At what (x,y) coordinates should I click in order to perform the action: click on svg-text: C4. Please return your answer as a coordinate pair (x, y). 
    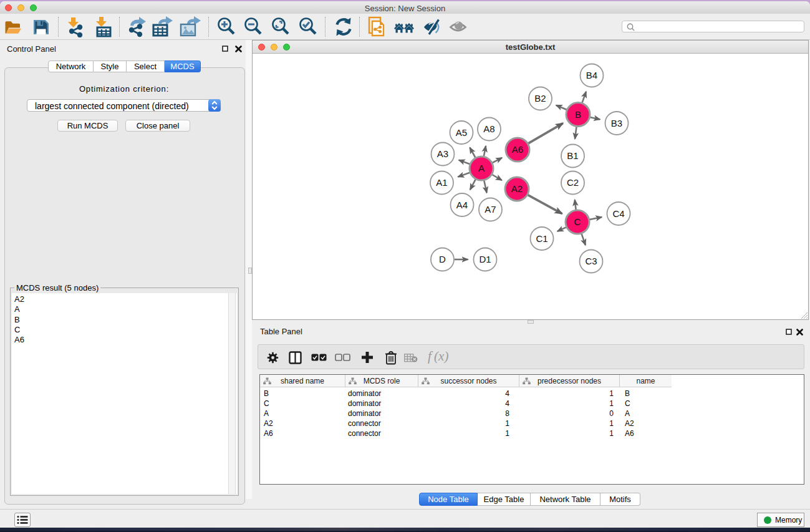
    Looking at the image, I should click on (619, 213).